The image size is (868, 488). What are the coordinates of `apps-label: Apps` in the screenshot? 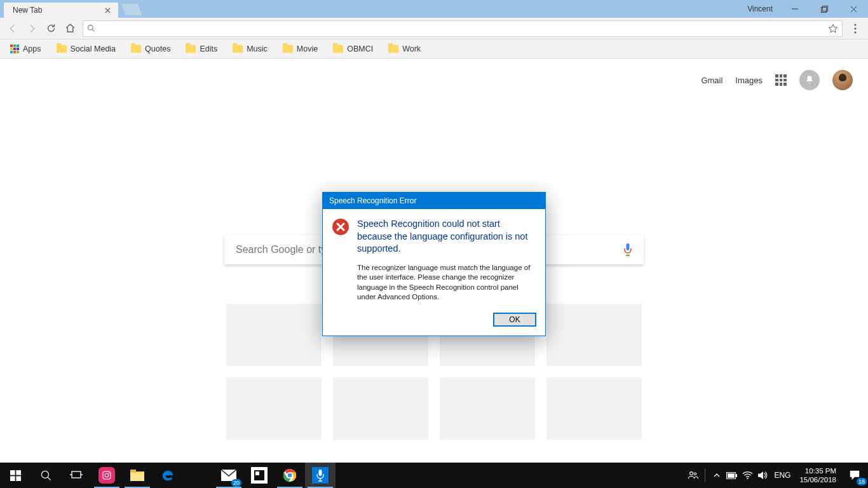 It's located at (32, 49).